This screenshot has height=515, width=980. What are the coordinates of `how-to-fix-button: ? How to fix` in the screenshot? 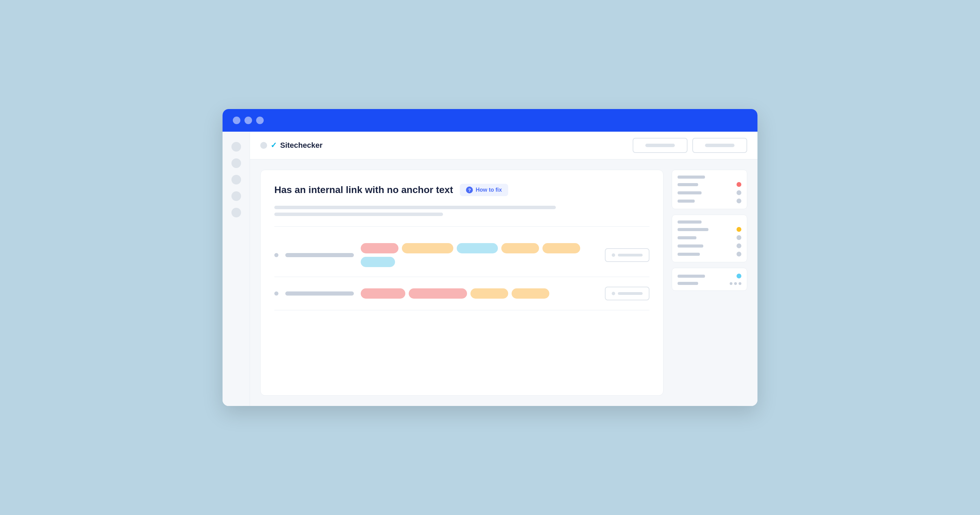 It's located at (484, 190).